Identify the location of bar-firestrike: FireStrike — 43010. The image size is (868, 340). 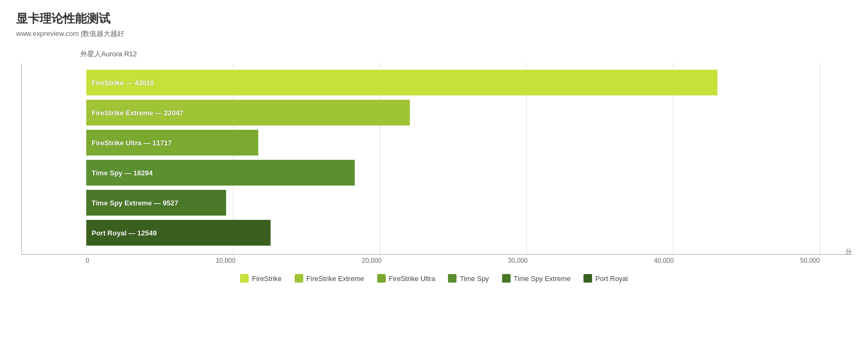
(402, 83).